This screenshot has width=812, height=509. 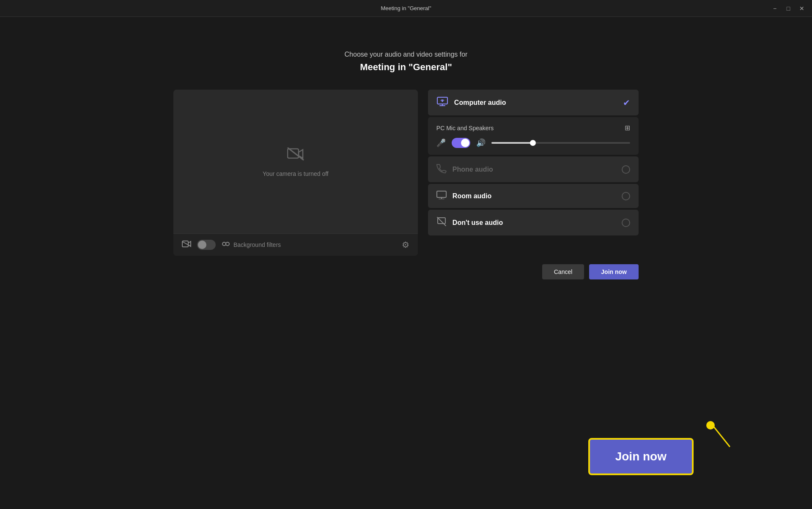 I want to click on meeting-title: Meeting in "General", so click(x=406, y=67).